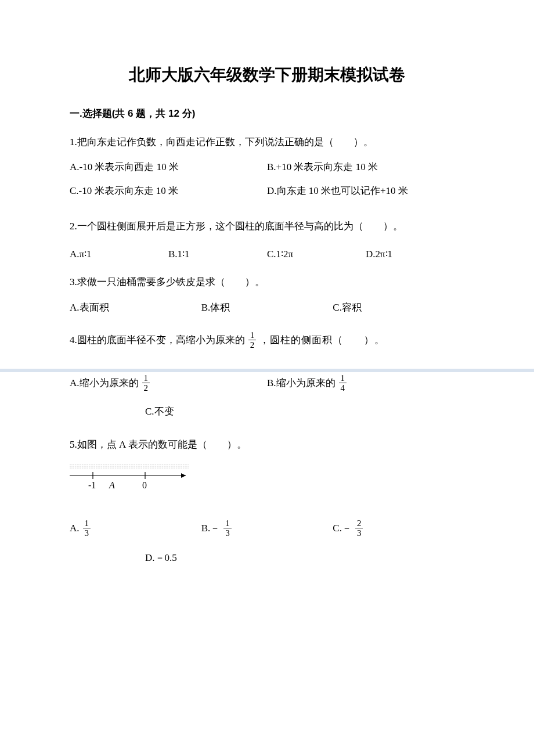  What do you see at coordinates (267, 445) in the screenshot?
I see `question-5-text: 5.如图，点 A 表示的数可能是（ ）。` at bounding box center [267, 445].